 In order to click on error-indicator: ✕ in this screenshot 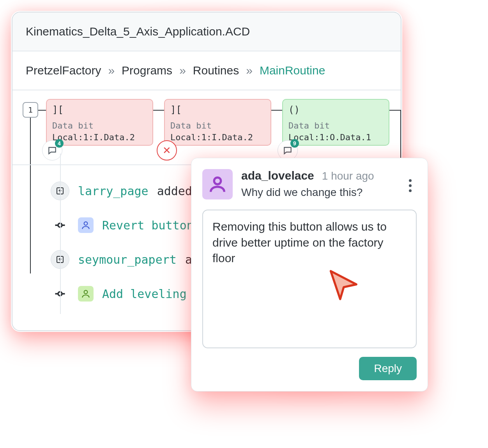, I will do `click(167, 150)`.